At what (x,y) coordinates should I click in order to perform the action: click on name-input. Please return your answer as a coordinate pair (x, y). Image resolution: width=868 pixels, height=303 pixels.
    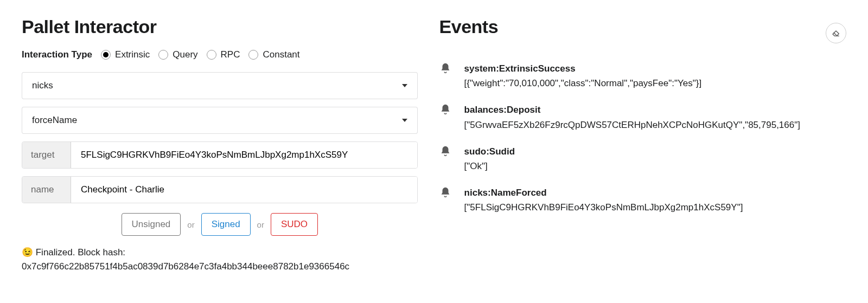
    Looking at the image, I should click on (244, 190).